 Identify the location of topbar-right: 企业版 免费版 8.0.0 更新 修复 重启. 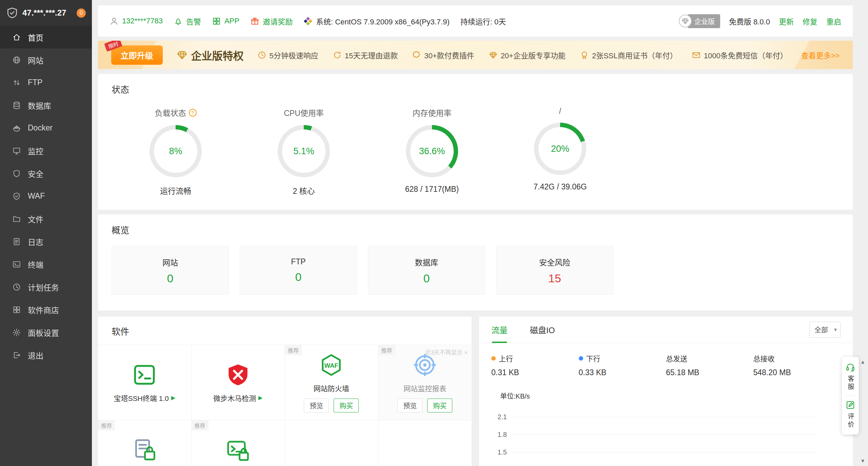
(760, 21).